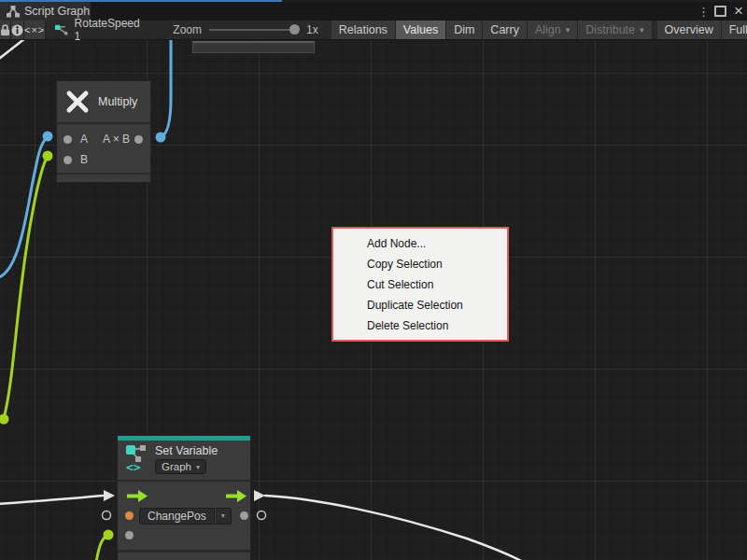 Image resolution: width=747 pixels, height=560 pixels. What do you see at coordinates (254, 30) in the screenshot?
I see `zoom-slider` at bounding box center [254, 30].